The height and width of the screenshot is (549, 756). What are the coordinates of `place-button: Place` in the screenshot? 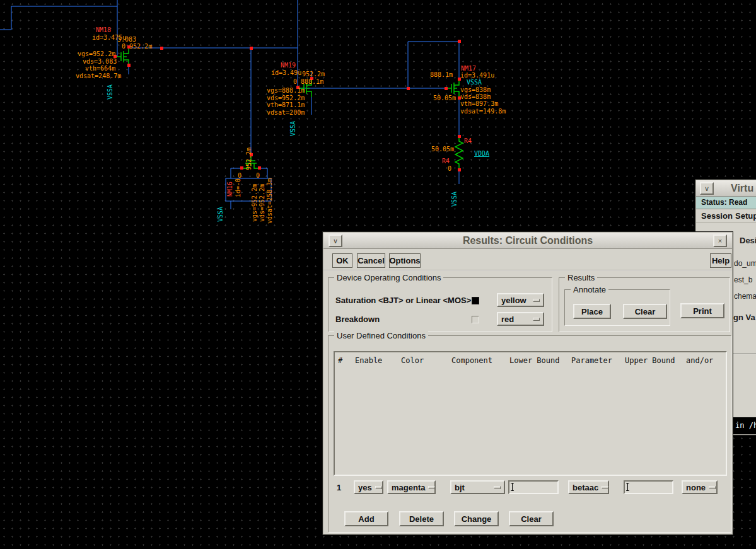 It's located at (592, 311).